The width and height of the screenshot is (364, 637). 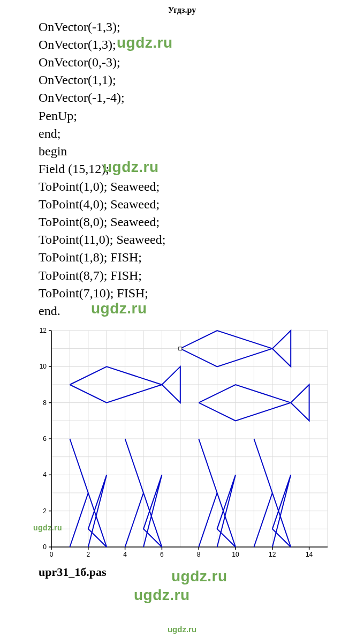 What do you see at coordinates (309, 554) in the screenshot?
I see `svg-text: 14` at bounding box center [309, 554].